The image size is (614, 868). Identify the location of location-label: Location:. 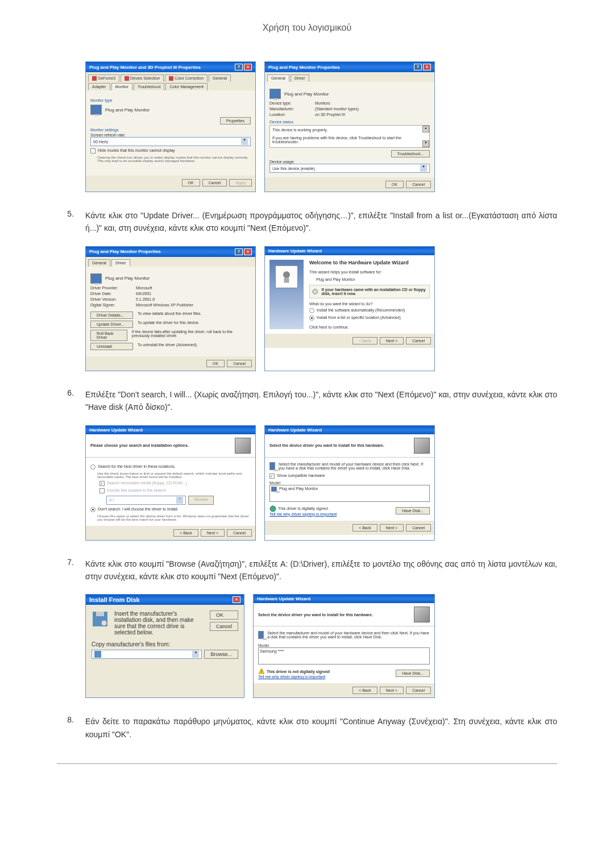
(292, 115).